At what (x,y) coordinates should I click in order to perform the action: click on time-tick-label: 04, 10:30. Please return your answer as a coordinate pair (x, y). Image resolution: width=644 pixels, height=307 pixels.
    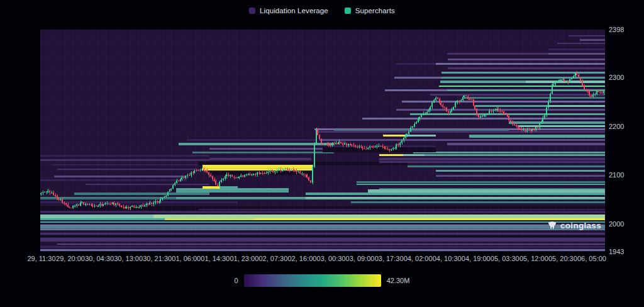
    Looking at the image, I should click on (447, 259).